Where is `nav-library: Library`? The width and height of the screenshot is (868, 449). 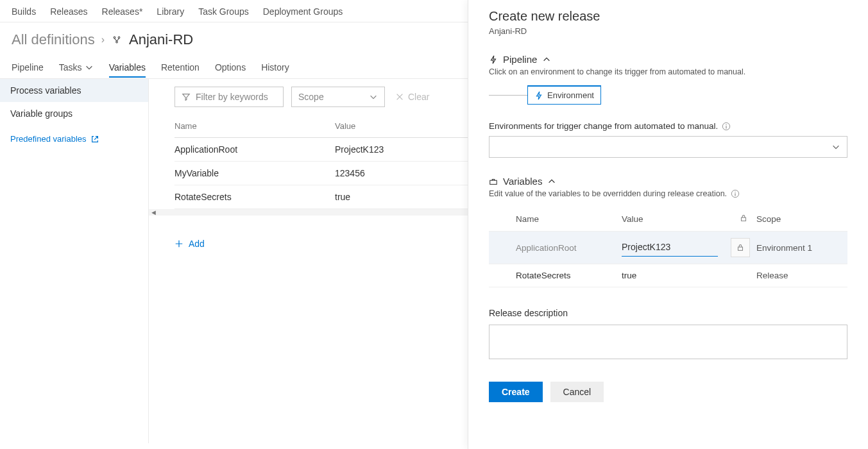 nav-library: Library is located at coordinates (171, 12).